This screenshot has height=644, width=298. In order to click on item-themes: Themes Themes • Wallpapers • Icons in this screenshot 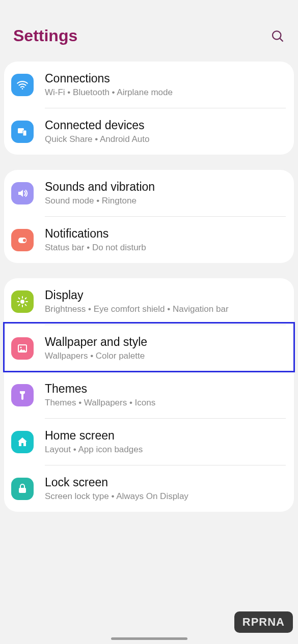, I will do `click(149, 395)`.